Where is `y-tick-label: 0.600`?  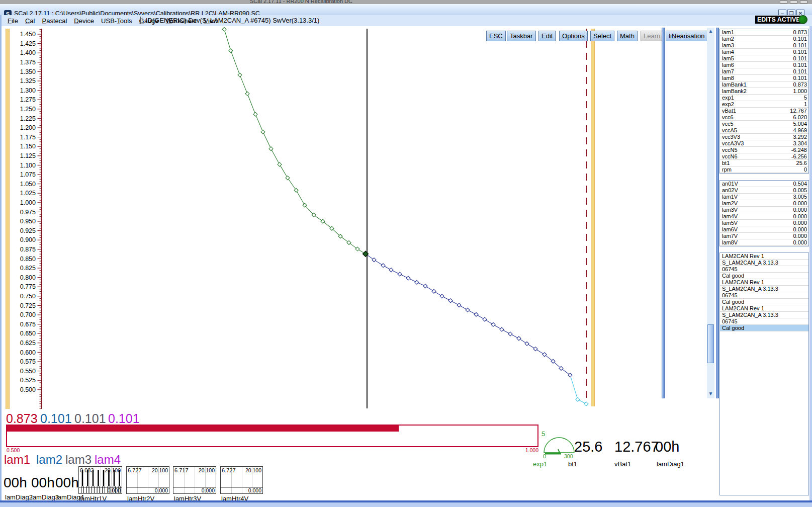
y-tick-label: 0.600 is located at coordinates (28, 353).